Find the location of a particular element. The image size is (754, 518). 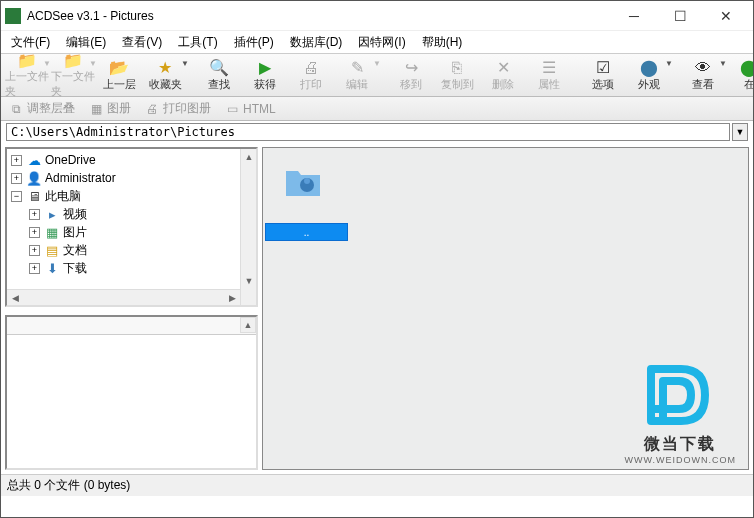

menu-view: 查看(V) is located at coordinates (142, 42).